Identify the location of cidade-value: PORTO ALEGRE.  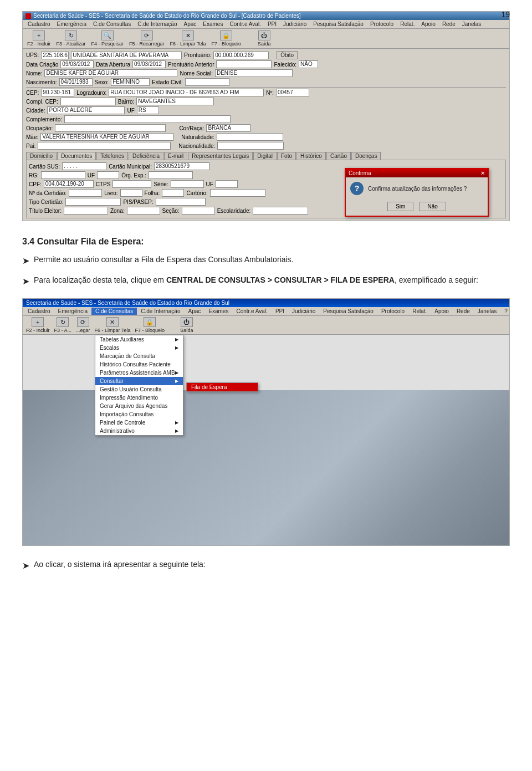
(86, 110).